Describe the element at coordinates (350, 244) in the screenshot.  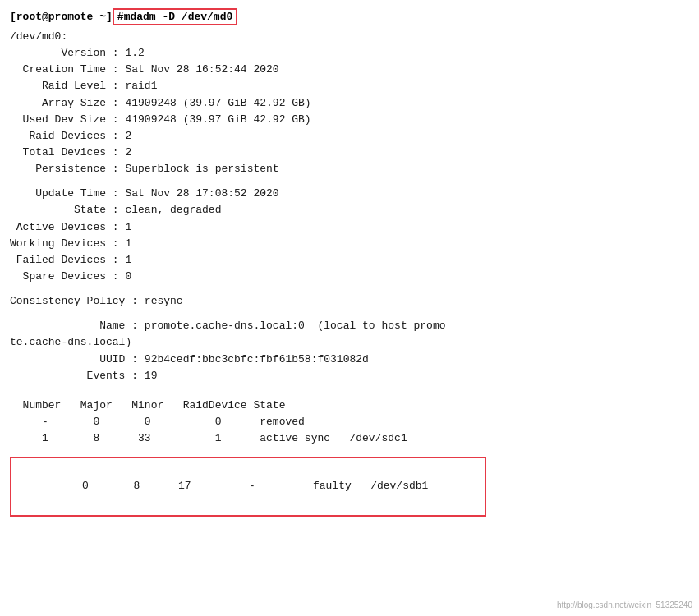
I see `working-devices-line: Working Devices : 1` at that location.